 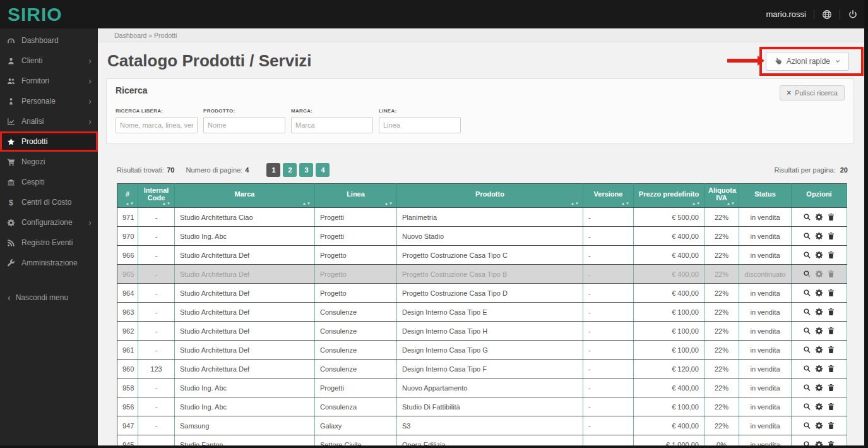 What do you see at coordinates (356, 196) in the screenshot?
I see `column-header-linea: Linea▲▼` at bounding box center [356, 196].